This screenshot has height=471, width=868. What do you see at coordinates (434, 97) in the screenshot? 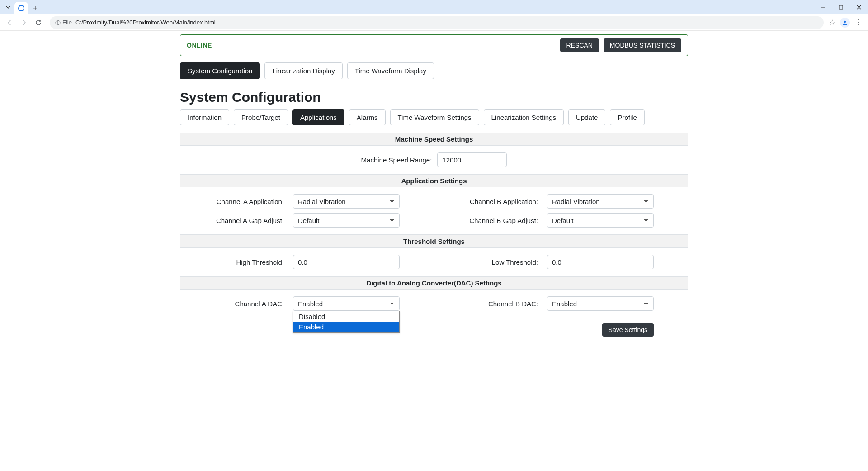
I see `page-title: System Configuration` at bounding box center [434, 97].